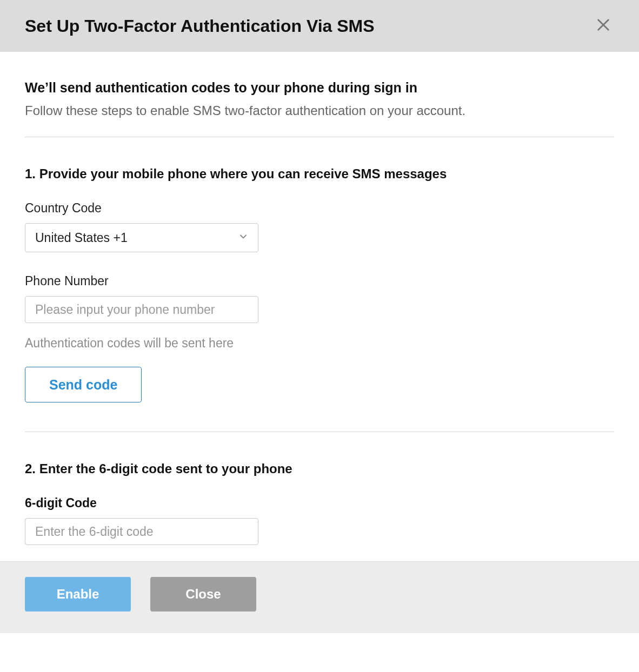 The width and height of the screenshot is (639, 672). I want to click on step1-heading: 1. Provide your mobile phone where you c…, so click(320, 174).